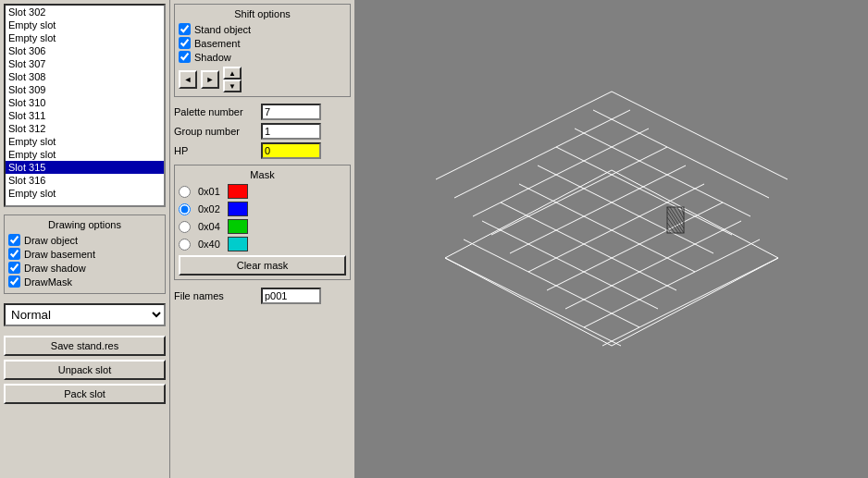 This screenshot has height=478, width=868. Describe the element at coordinates (263, 131) in the screenshot. I see `group-number-row: Group number` at that location.